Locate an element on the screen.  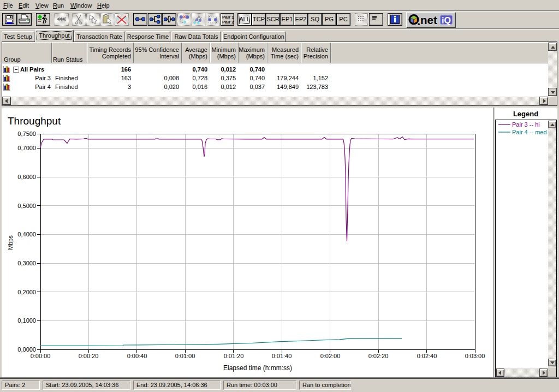
svg-text: iQ is located at coordinates (447, 21).